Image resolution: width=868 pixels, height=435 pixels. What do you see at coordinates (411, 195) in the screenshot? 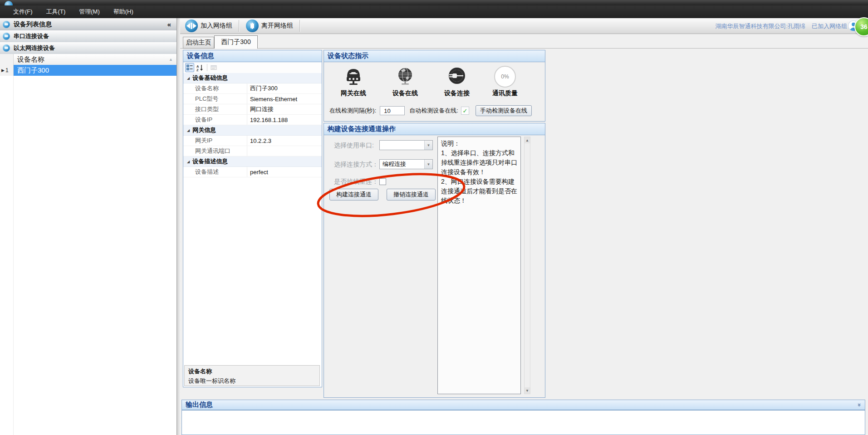
I see `revoke-channel-button: 撤销连接通道` at bounding box center [411, 195].